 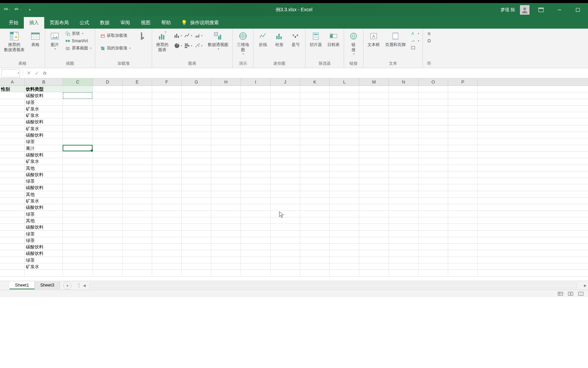 What do you see at coordinates (45, 73) in the screenshot?
I see `fx-button: fx` at bounding box center [45, 73].